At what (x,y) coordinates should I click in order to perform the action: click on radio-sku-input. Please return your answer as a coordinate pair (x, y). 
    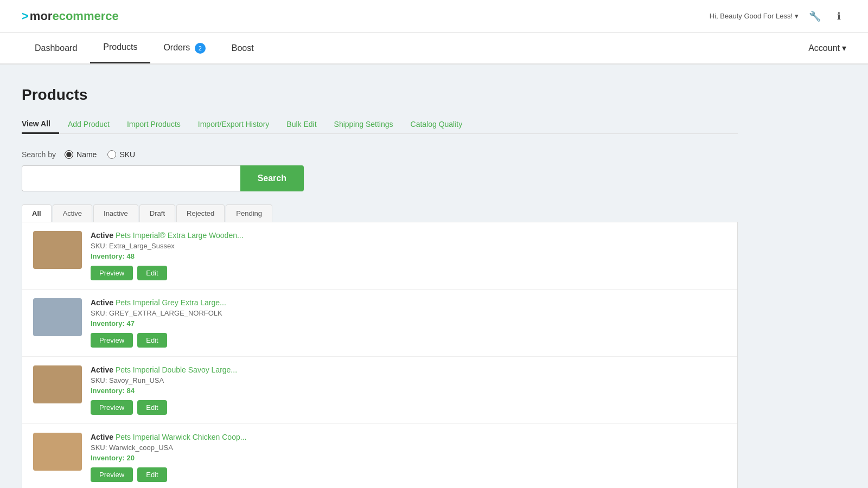
    Looking at the image, I should click on (112, 155).